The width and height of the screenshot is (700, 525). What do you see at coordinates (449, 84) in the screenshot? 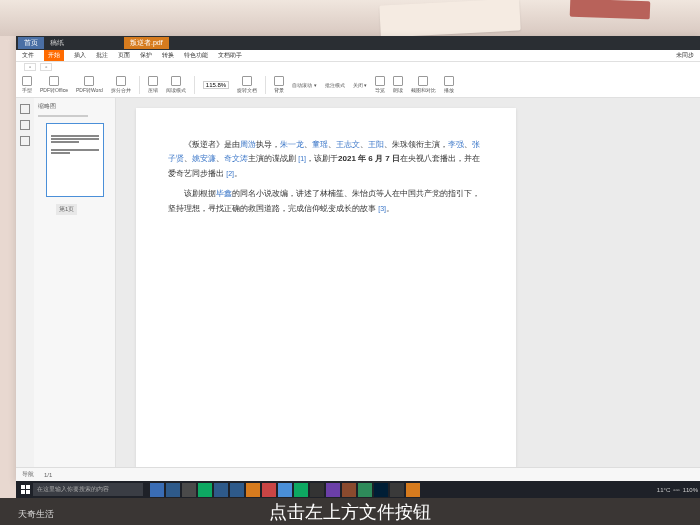
I see `ribbon-full: 播放` at bounding box center [449, 84].